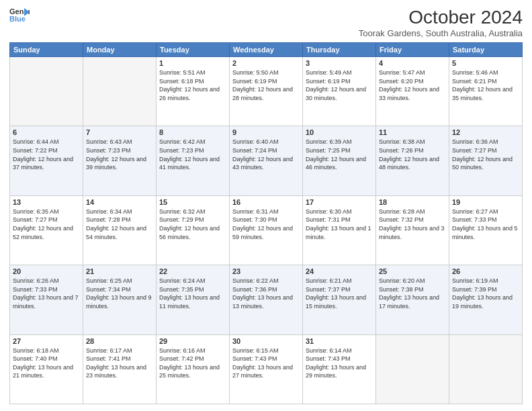 The height and width of the screenshot is (411, 532). I want to click on table-row: 24Sunrise: 6:21 AM Sunset: 7:37 PM Dayli…, so click(340, 300).